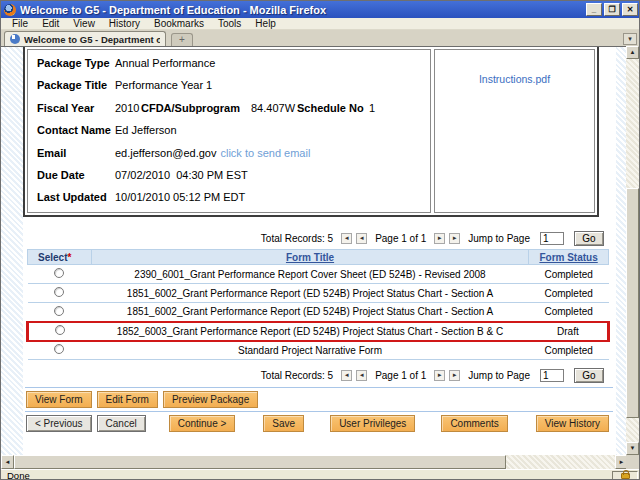 The width and height of the screenshot is (640, 480). I want to click on form-title-sort-link: Form Title, so click(310, 258).